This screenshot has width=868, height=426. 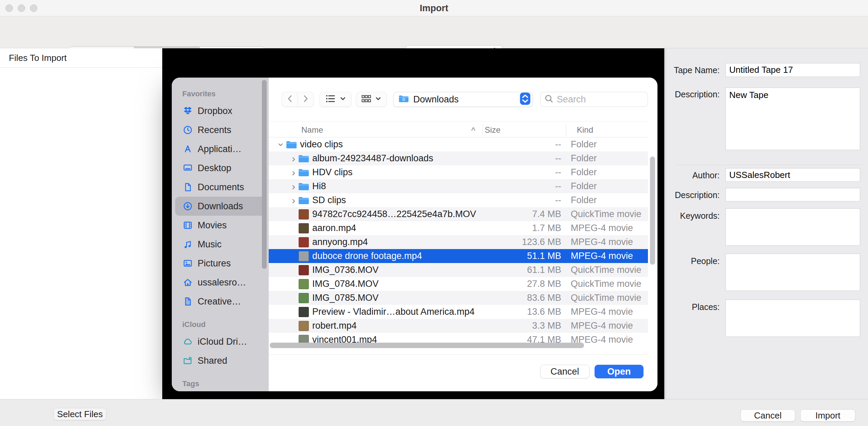 I want to click on sidebar-item-label: Recents, so click(x=214, y=130).